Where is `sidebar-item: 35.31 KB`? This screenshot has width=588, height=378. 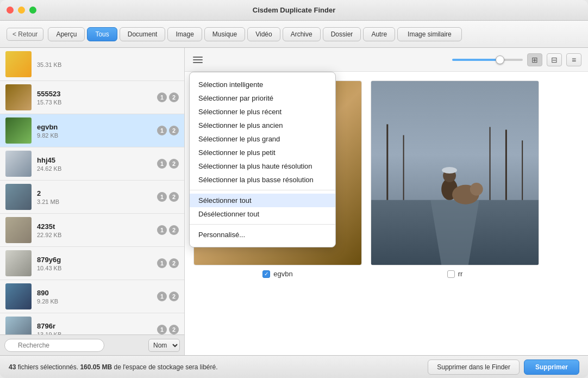 sidebar-item: 35.31 KB is located at coordinates (92, 64).